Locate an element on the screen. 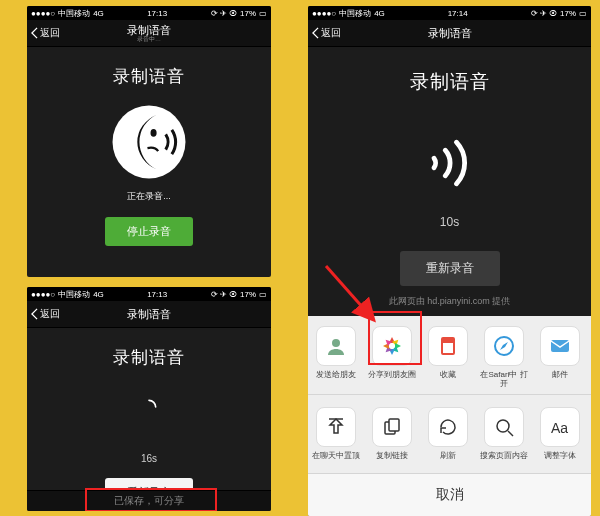 This screenshot has height=516, width=600. sheet-item-search-page: 搜索页面内容 is located at coordinates (504, 438).